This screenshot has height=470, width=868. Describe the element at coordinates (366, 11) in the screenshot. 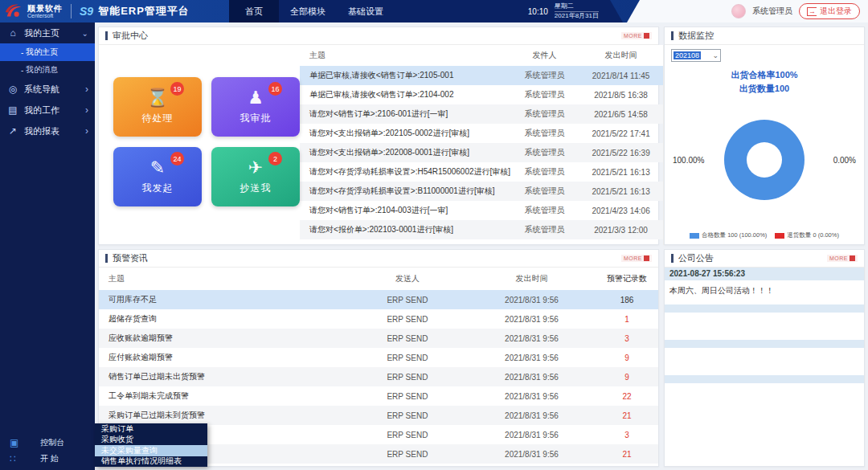

I see `nav-tab: 基础设置` at that location.